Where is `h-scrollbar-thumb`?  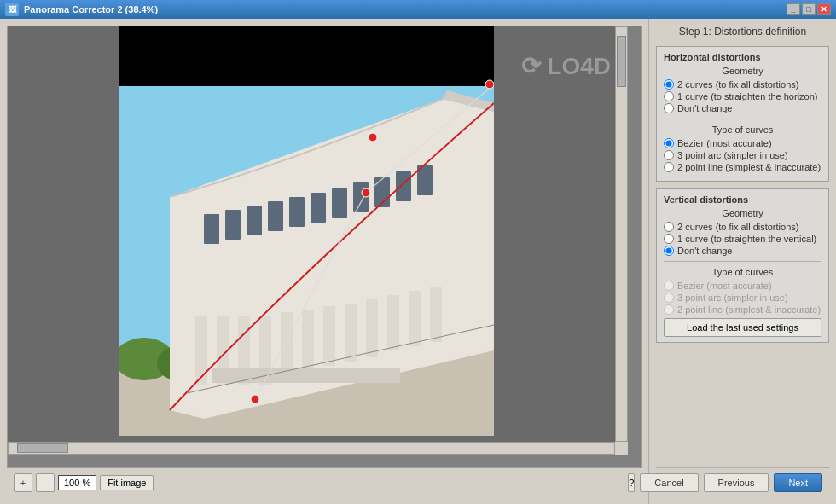
h-scrollbar-thumb is located at coordinates (43, 449).